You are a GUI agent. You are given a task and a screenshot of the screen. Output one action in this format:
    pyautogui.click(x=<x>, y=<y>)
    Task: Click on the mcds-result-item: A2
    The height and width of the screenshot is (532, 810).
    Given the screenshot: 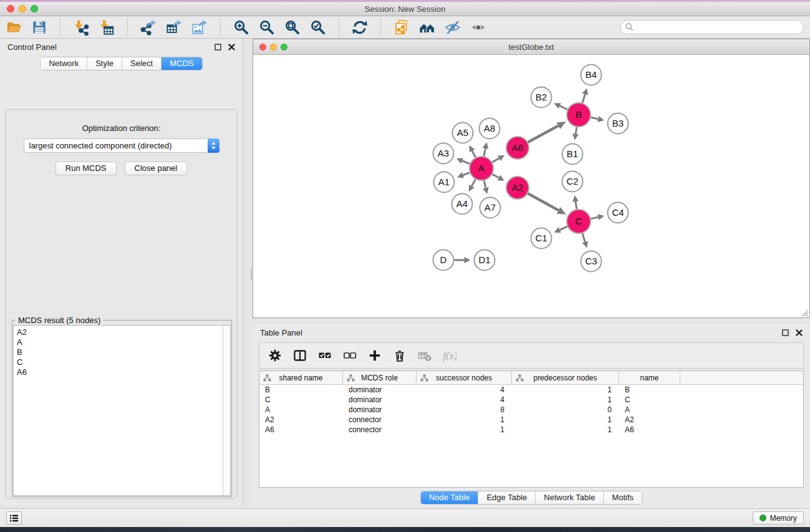 What is the action you would take?
    pyautogui.click(x=119, y=332)
    